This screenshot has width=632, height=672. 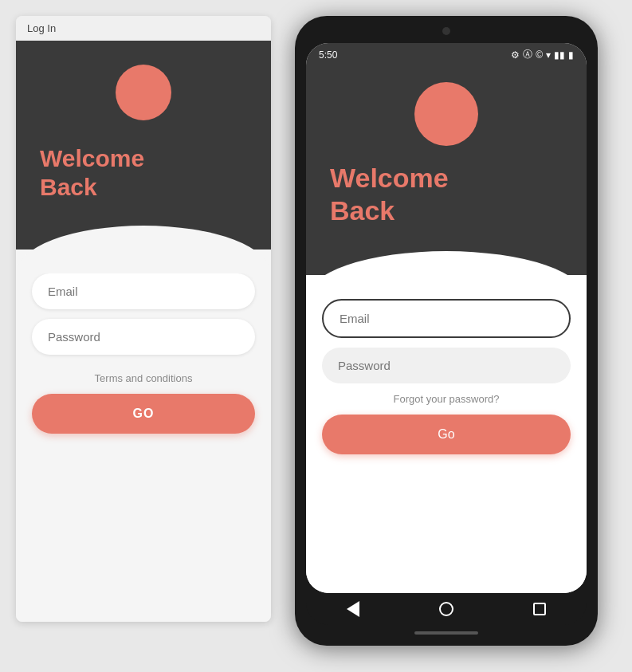 What do you see at coordinates (446, 33) in the screenshot?
I see `phone-notch-area` at bounding box center [446, 33].